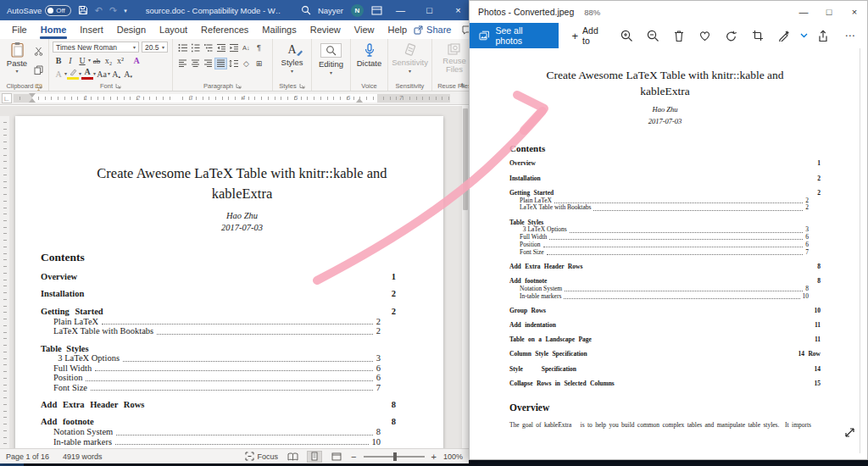  I want to click on read-mode-button, so click(292, 457).